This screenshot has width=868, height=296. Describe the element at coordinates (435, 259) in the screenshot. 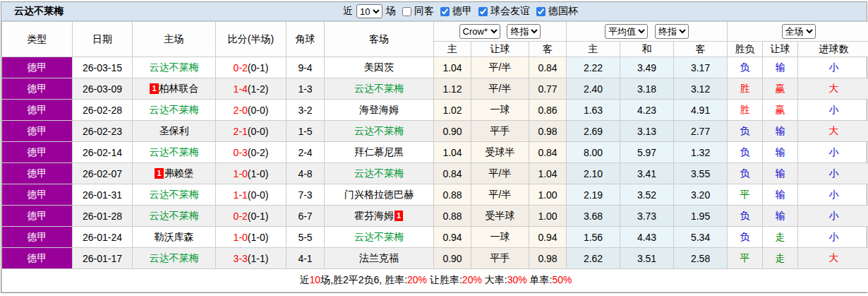

I see `table-row: 德甲 26-01-17 云达不莱梅 3-3(1-1) 4-1 法兰克福 0.90…` at that location.